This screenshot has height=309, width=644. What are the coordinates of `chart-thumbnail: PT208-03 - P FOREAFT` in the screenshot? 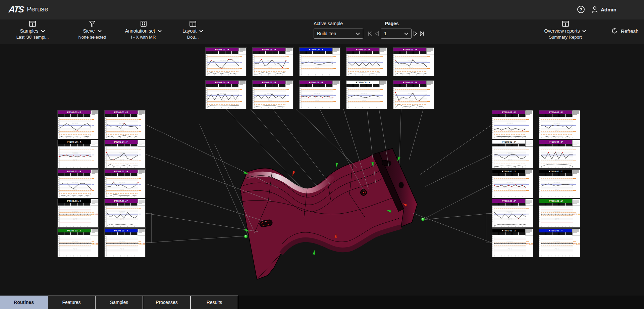 It's located at (513, 154).